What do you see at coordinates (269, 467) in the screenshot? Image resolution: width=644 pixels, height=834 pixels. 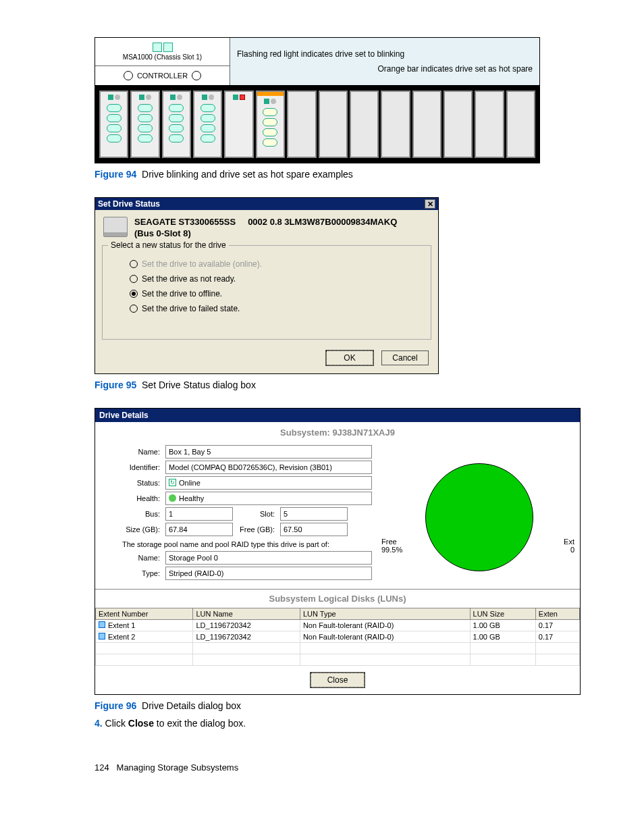 I see `field-identifier: Model (COMPAQ BD0726536C), Revision (3B0…` at bounding box center [269, 467].